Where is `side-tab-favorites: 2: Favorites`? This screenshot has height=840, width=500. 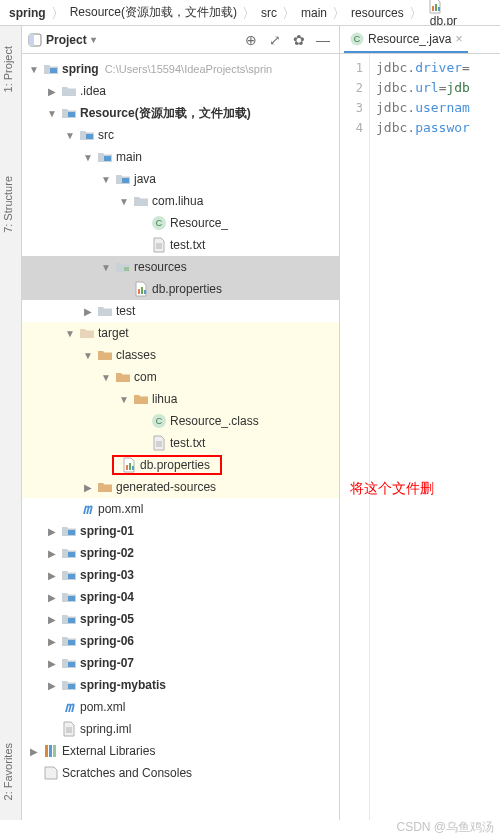
side-tab-favorites: 2: Favorites is located at coordinates (8, 772).